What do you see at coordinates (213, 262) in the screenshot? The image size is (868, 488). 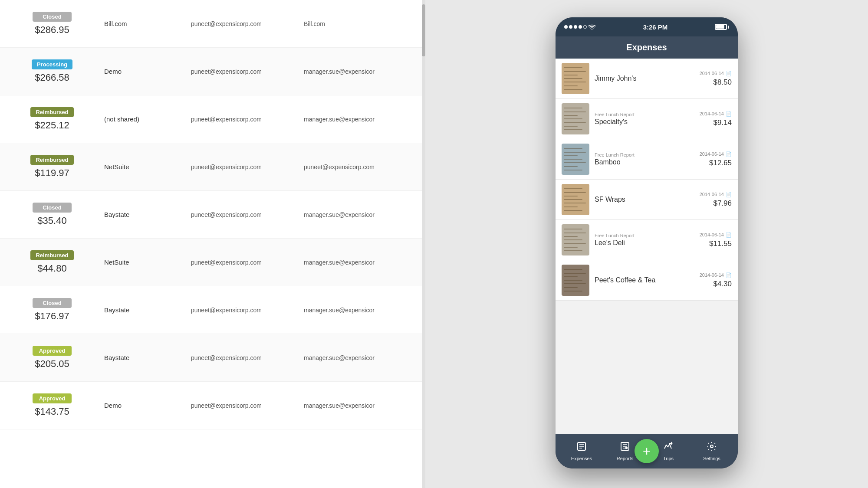 I see `table-row: Reimbursed $44.80 NetSuite puneet@expens…` at bounding box center [213, 262].